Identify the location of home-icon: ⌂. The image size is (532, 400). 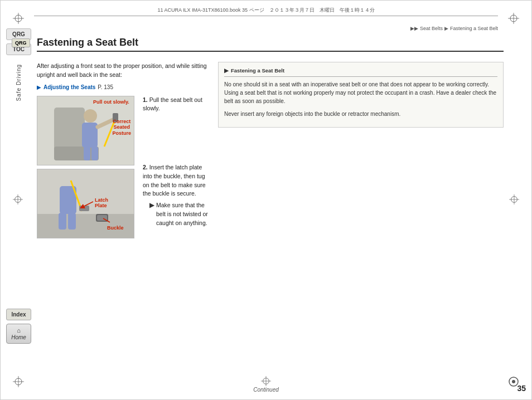
(19, 330).